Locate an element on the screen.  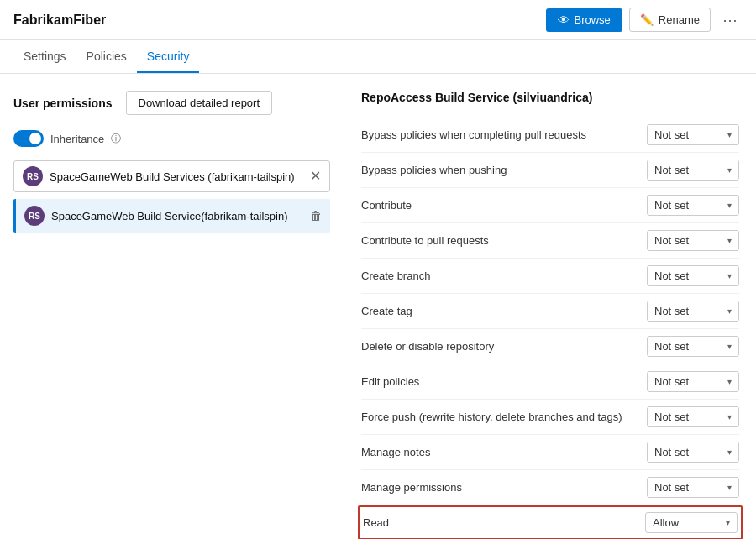
permission-dropdown: Allow▾ is located at coordinates (691, 522).